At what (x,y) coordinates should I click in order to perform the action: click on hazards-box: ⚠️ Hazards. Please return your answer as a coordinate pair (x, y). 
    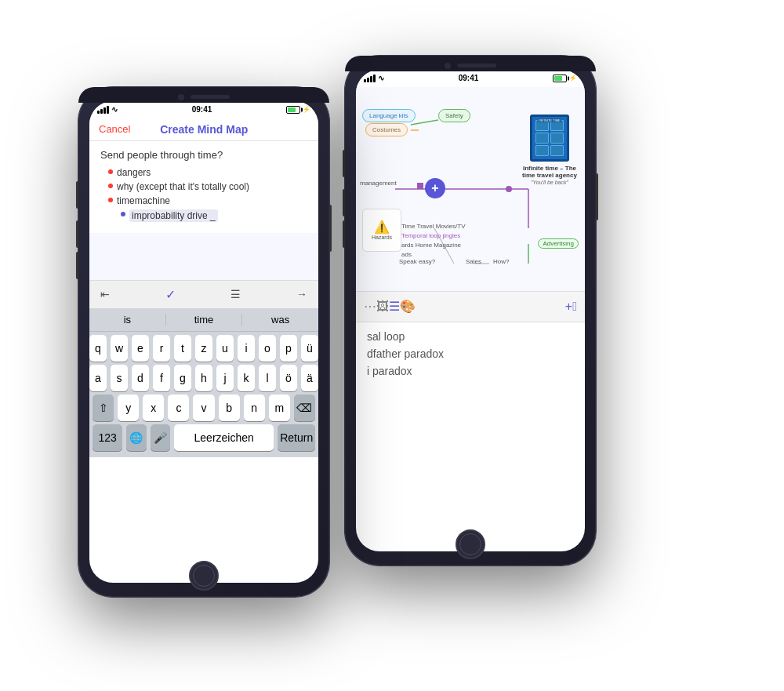
    Looking at the image, I should click on (382, 231).